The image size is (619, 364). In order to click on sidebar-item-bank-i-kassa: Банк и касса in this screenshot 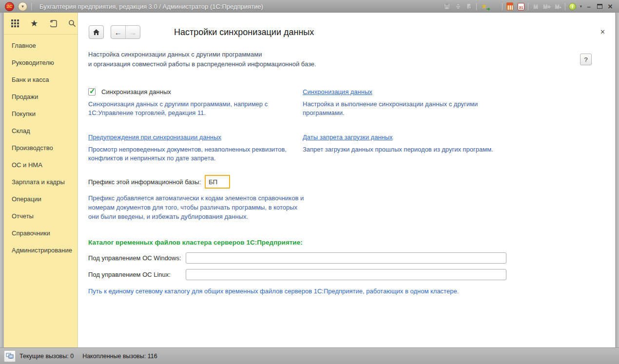, I will do `click(41, 80)`.